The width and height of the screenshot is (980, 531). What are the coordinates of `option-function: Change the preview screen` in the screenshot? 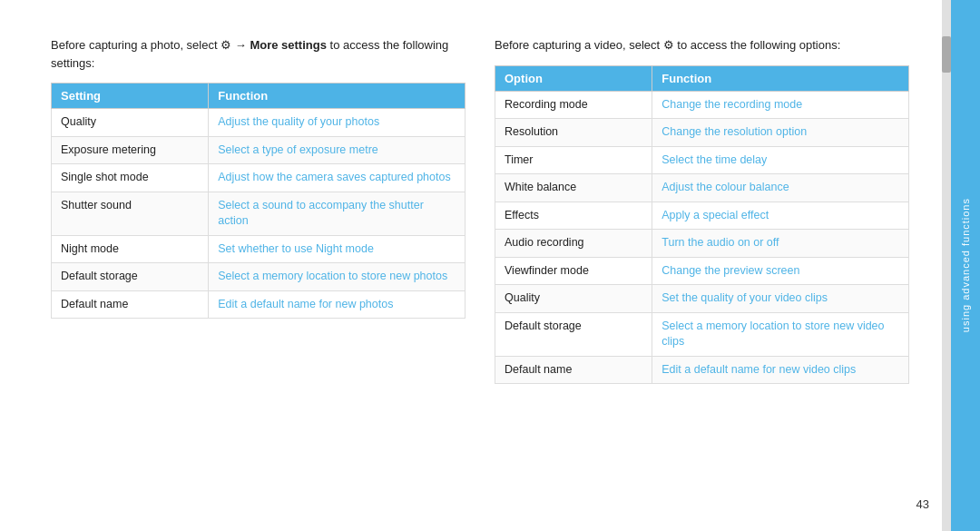 It's located at (780, 270).